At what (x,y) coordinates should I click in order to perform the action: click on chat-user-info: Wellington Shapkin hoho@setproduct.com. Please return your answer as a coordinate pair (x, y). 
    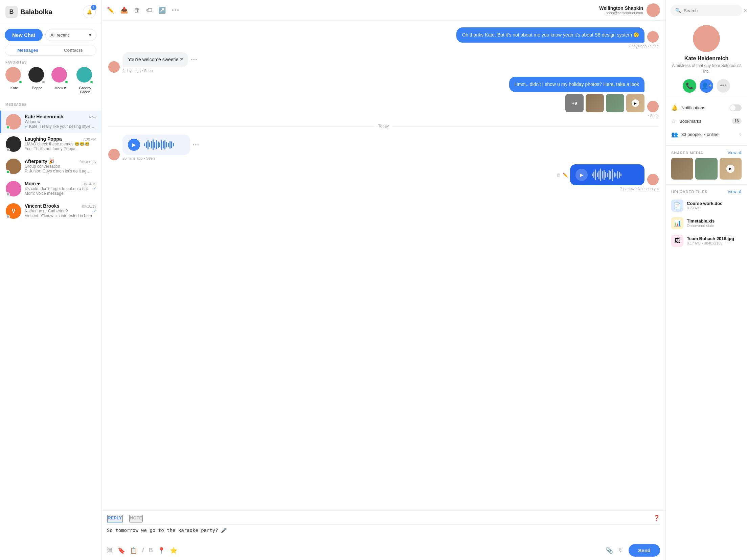
    Looking at the image, I should click on (630, 10).